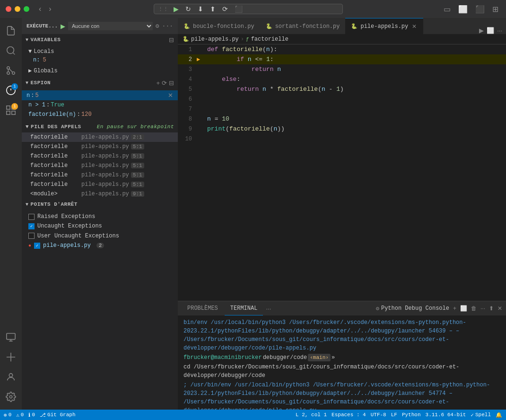 This screenshot has height=420, width=506. What do you see at coordinates (111, 26) in the screenshot?
I see `config-select: Aucune con` at bounding box center [111, 26].